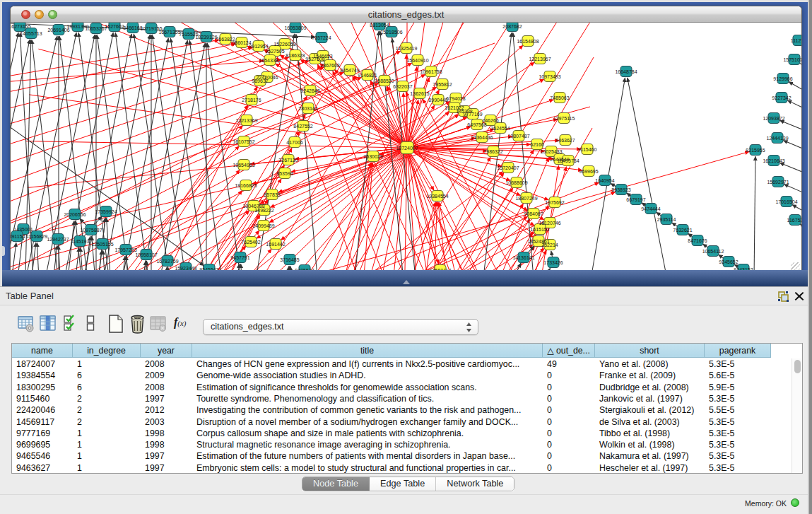  I want to click on cell-title: Embryonic stem cells: a model to study s…, so click(367, 468).